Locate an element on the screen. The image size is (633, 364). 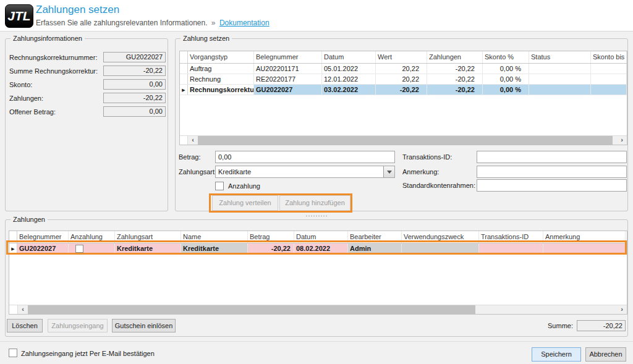
speichern-button: Speichern is located at coordinates (556, 355).